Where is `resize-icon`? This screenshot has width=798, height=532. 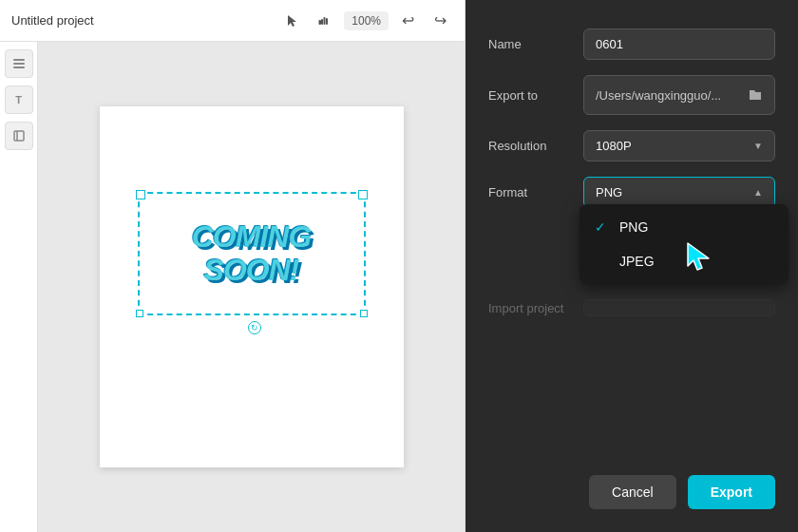 resize-icon is located at coordinates (19, 136).